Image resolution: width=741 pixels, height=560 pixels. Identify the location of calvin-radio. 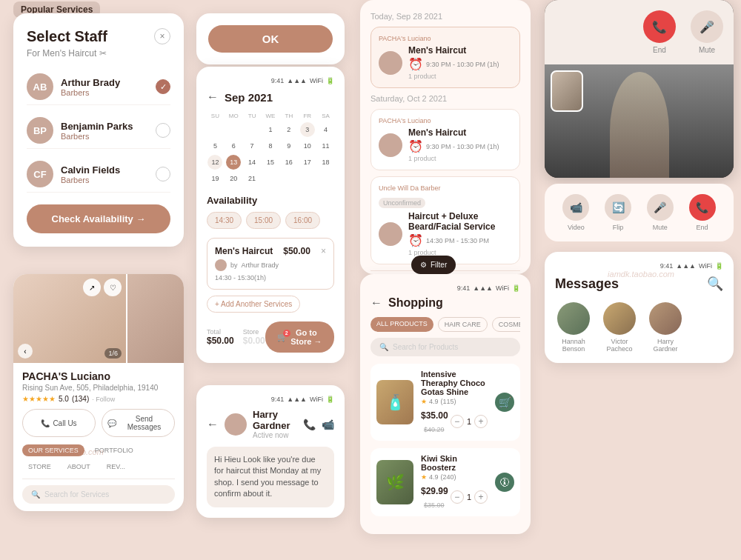
(163, 174).